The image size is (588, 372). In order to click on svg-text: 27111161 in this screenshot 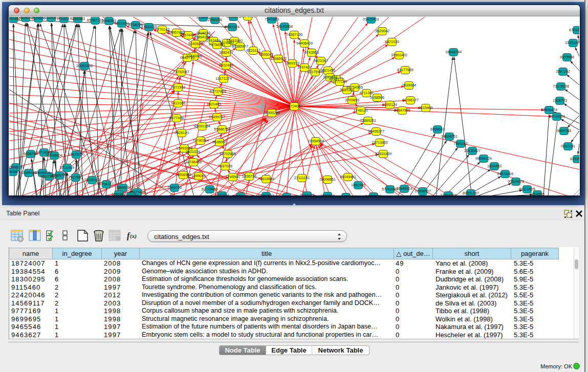, I will do `click(302, 178)`.